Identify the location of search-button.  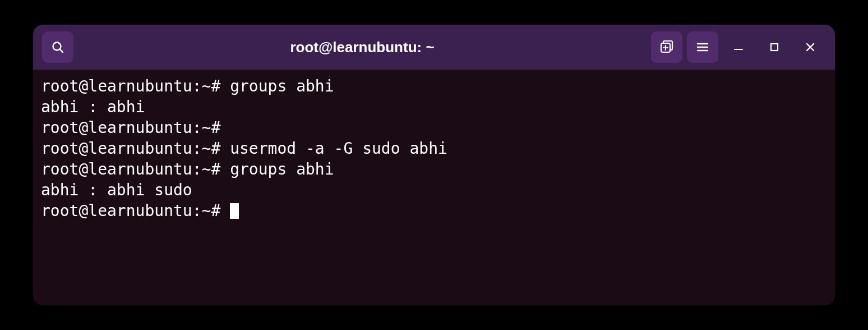
(58, 47).